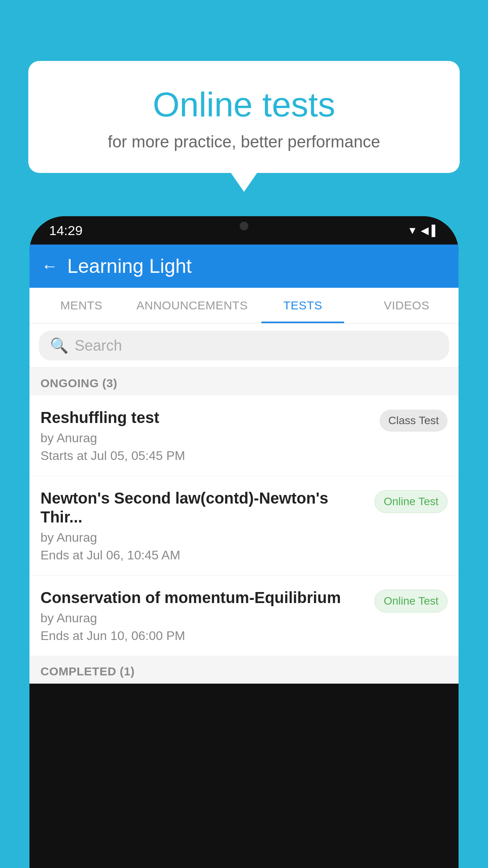  Describe the element at coordinates (50, 266) in the screenshot. I see `back-button: ←` at that location.